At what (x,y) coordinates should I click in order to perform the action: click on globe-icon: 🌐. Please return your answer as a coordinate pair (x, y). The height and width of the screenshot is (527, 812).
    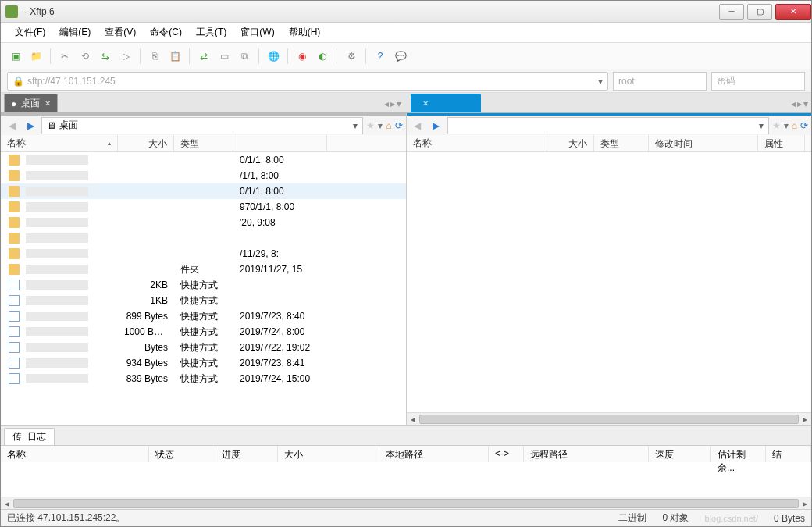
    Looking at the image, I should click on (273, 56).